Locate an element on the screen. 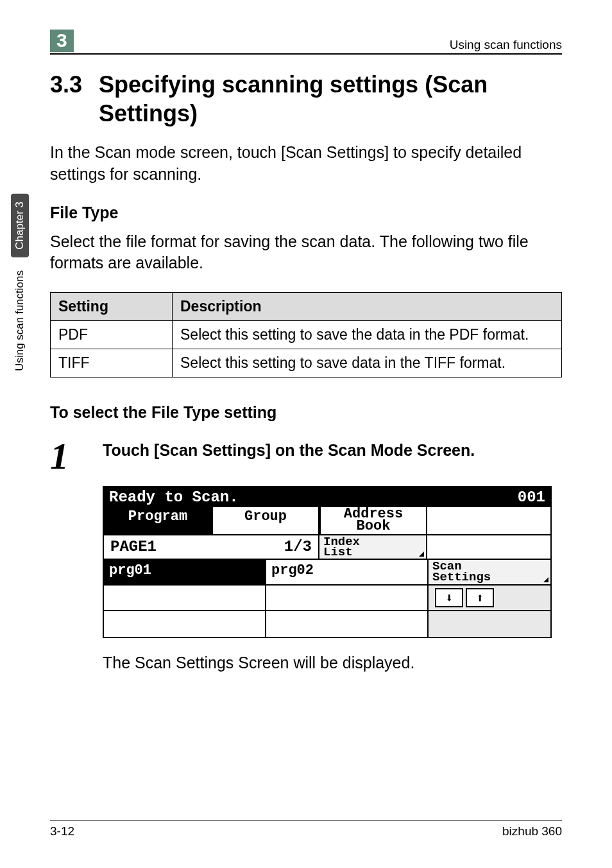  arrow-up-button: ⬆ is located at coordinates (480, 598).